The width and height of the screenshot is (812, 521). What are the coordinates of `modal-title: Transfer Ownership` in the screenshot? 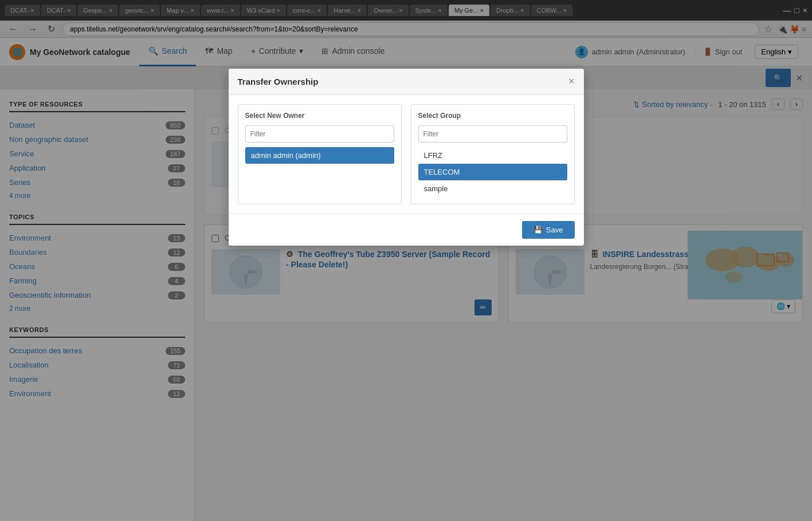 It's located at (278, 81).